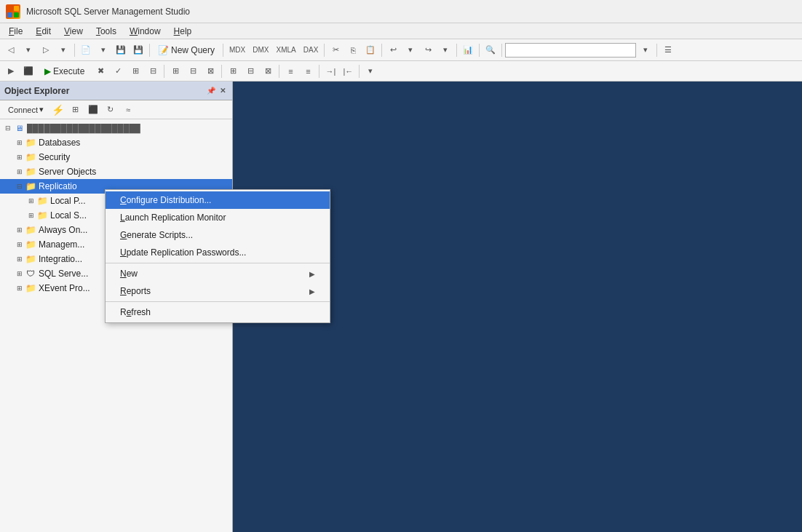 The height and width of the screenshot is (532, 802). I want to click on forward-button: ▷, so click(46, 50).